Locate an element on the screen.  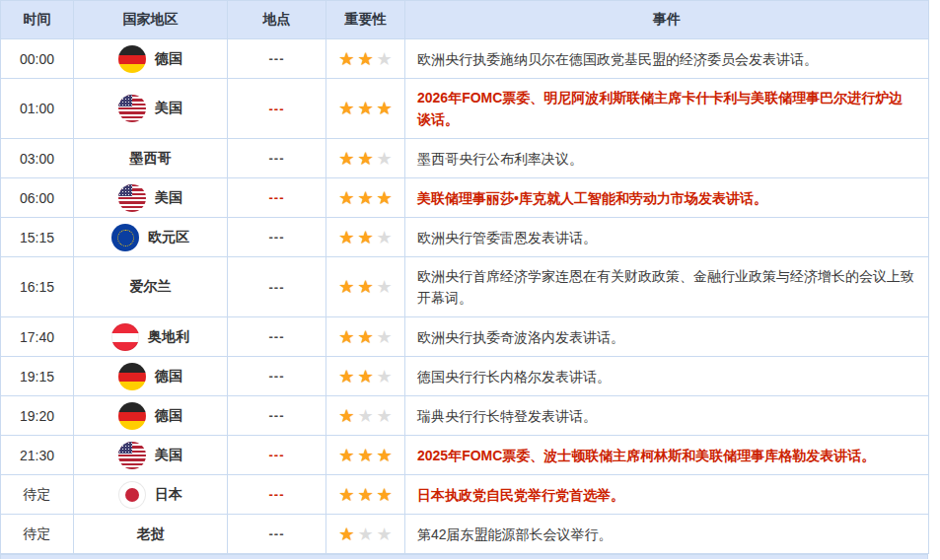
table-row: 待定 老挝 --- ★★★ 第42届东盟能源部长会议举行。 is located at coordinates (466, 534).